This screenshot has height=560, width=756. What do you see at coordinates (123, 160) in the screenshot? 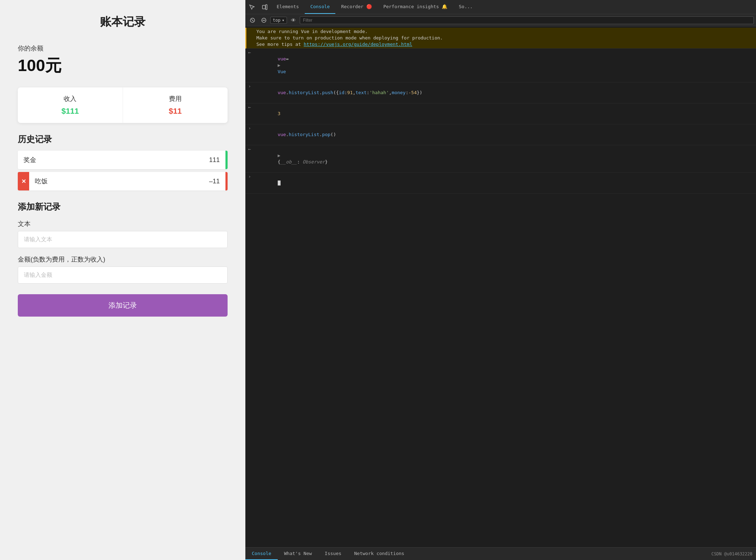
I see `list-item: 奖金 111` at bounding box center [123, 160].